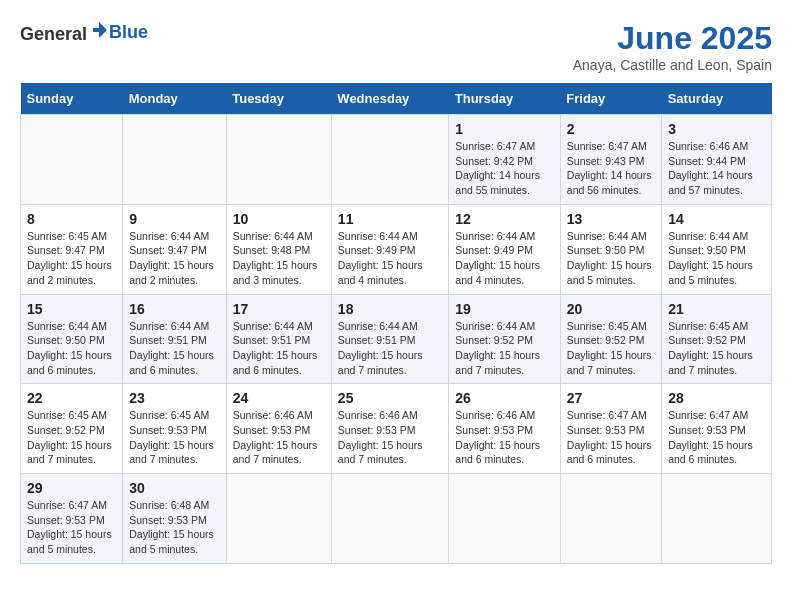  What do you see at coordinates (99, 30) in the screenshot?
I see `logo-icon` at bounding box center [99, 30].